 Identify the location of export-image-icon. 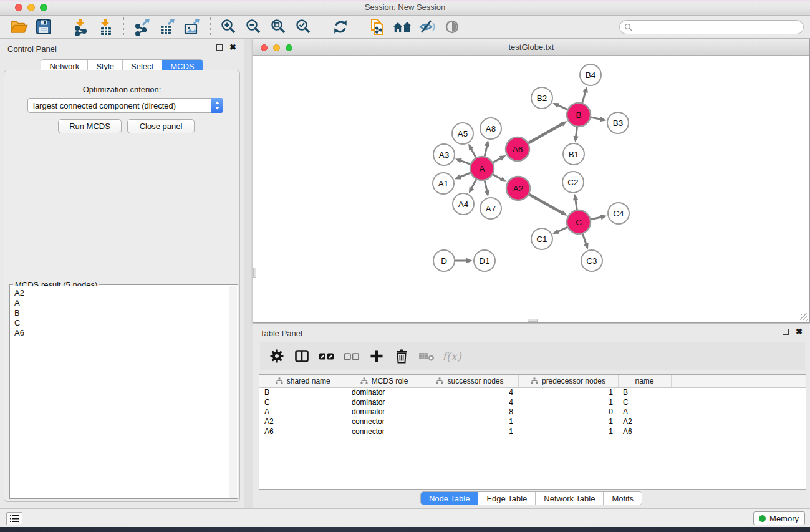
(192, 27).